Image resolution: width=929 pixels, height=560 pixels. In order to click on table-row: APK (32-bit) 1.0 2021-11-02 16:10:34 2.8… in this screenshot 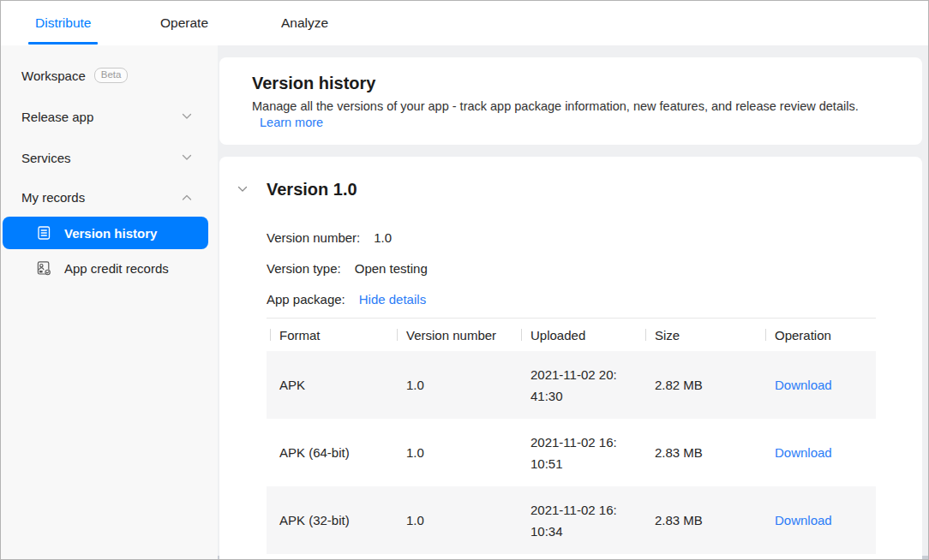, I will do `click(571, 521)`.